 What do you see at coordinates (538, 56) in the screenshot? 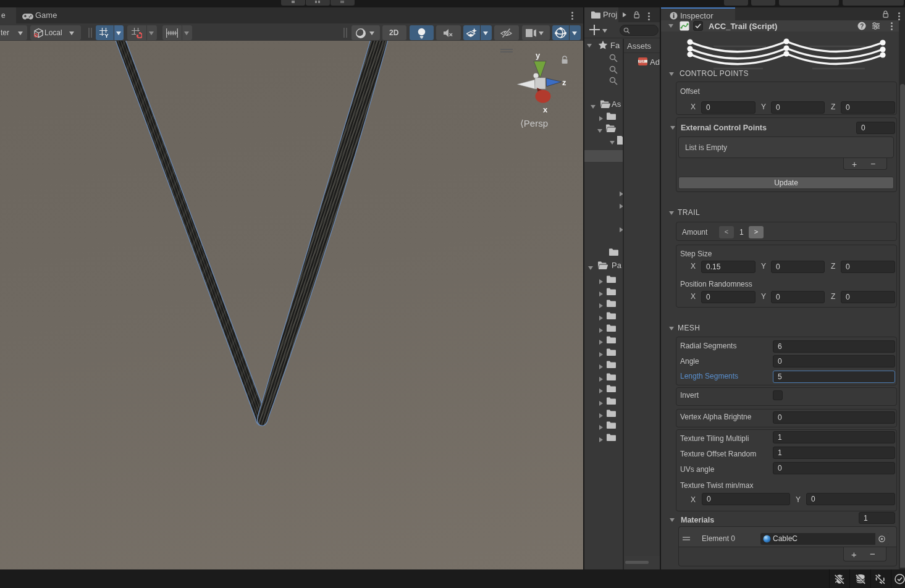
I see `svg-text: y` at bounding box center [538, 56].